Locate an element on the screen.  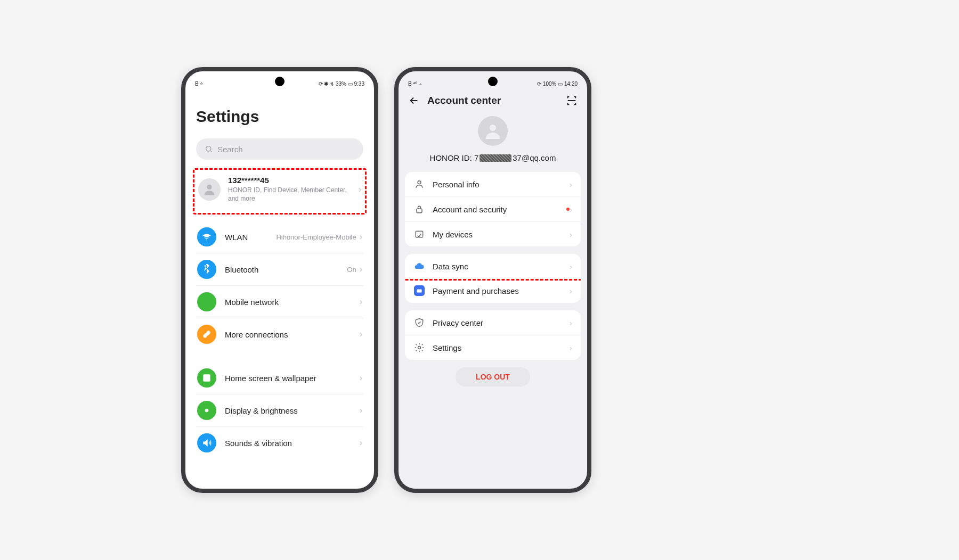
sound-icon is located at coordinates (207, 443).